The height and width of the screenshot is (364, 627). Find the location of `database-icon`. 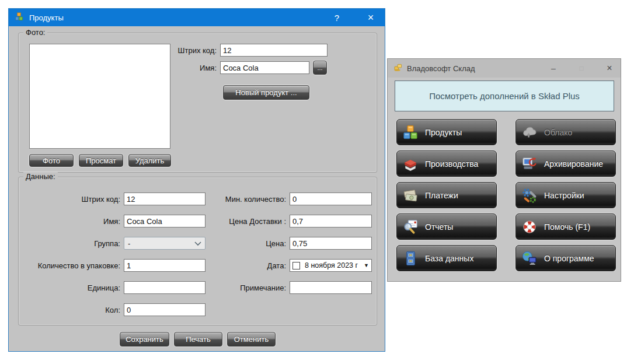

database-icon is located at coordinates (410, 258).